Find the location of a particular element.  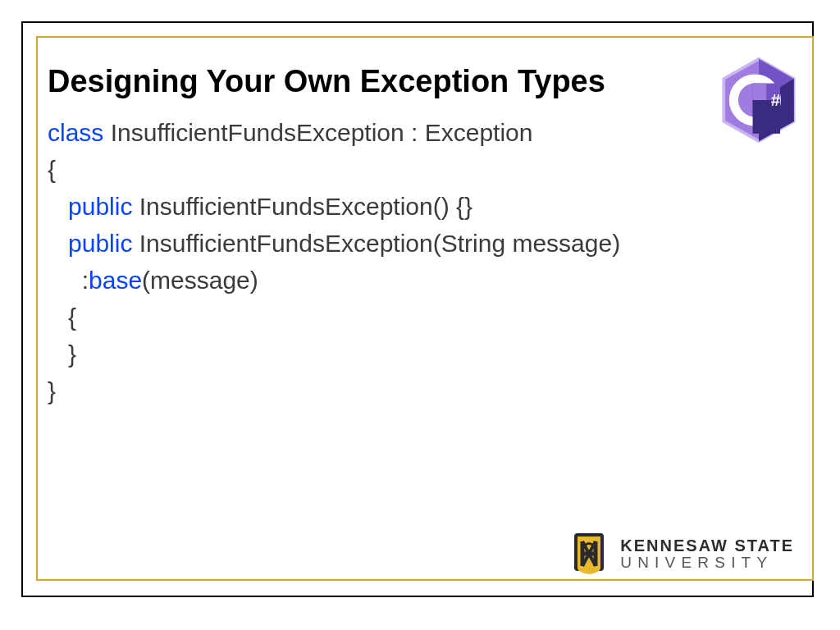

keyword-base: base is located at coordinates (115, 281).